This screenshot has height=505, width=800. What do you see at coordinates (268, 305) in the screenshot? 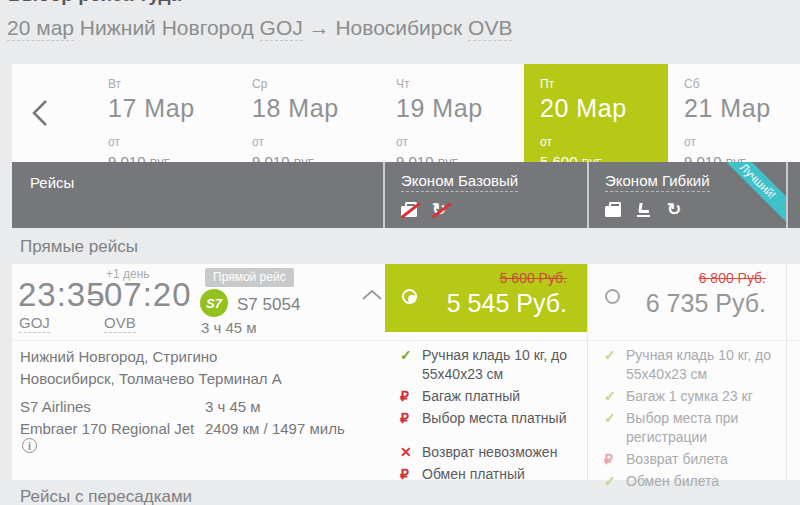
I see `flight-number: S7 5054` at bounding box center [268, 305].